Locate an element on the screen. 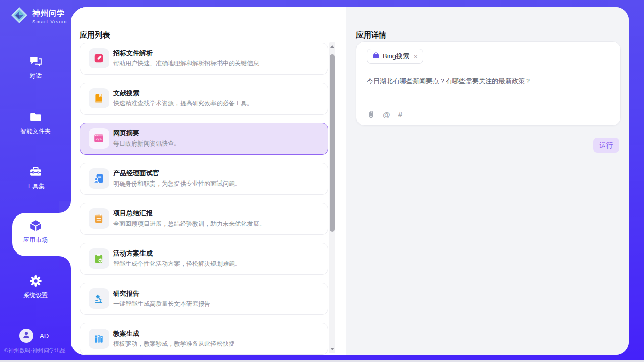 This screenshot has height=362, width=644. app-card-desc: 全面回顾项目进展，总结经验教训，助力未来优化发展。 is located at coordinates (189, 224).